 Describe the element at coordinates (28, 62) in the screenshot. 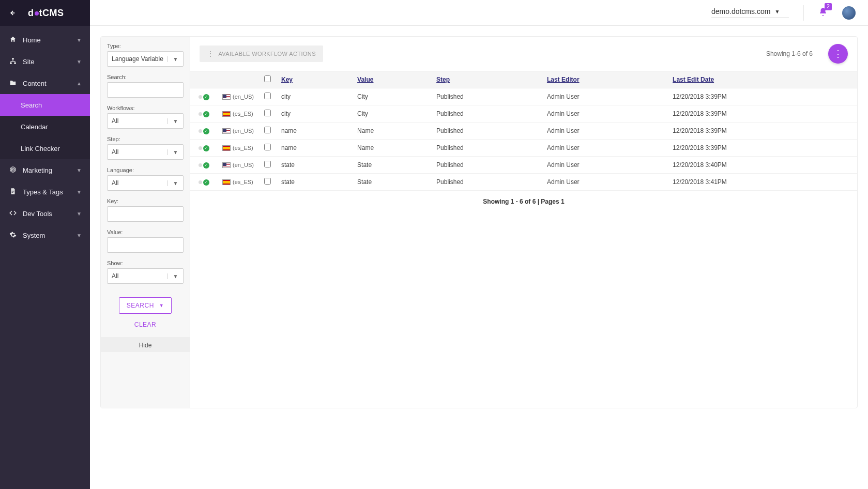

I see `nav-item-label: Site` at that location.